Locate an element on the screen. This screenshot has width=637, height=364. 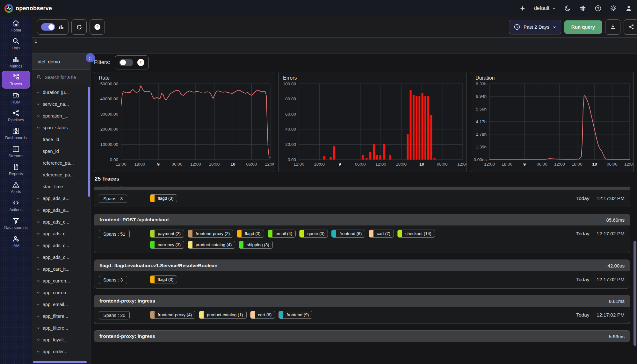
trace-row: frontend-proxy: ingress8.61msSpans : 20f… is located at coordinates (362, 310).